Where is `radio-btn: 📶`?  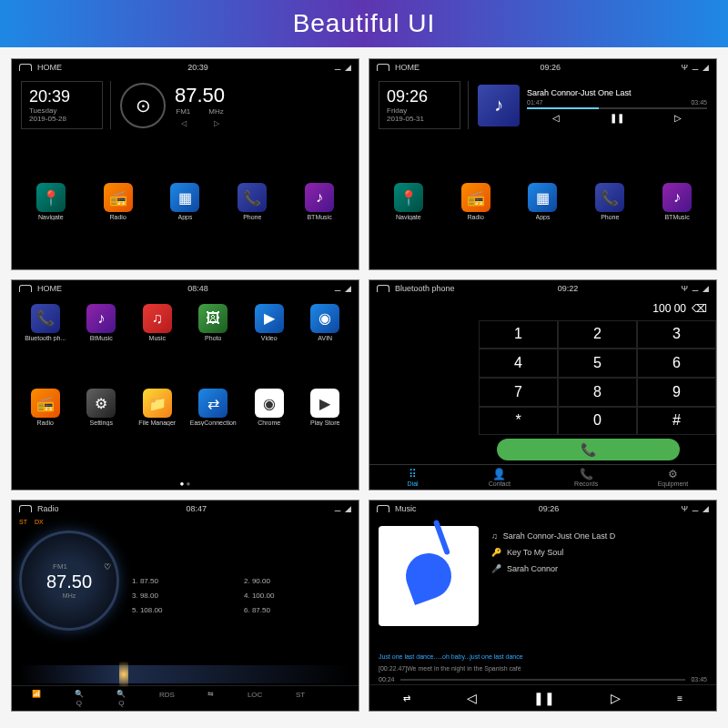 radio-btn: 📶 is located at coordinates (36, 699).